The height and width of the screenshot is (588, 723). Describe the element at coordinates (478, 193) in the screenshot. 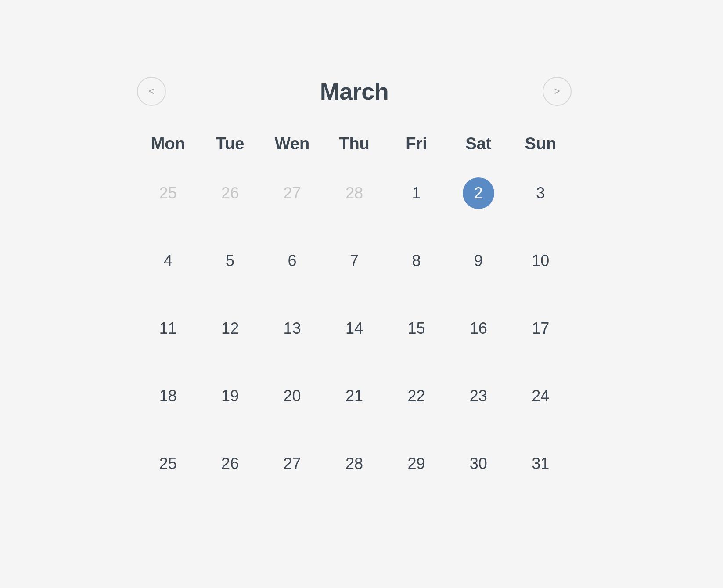

I see `day-cell: 2` at that location.